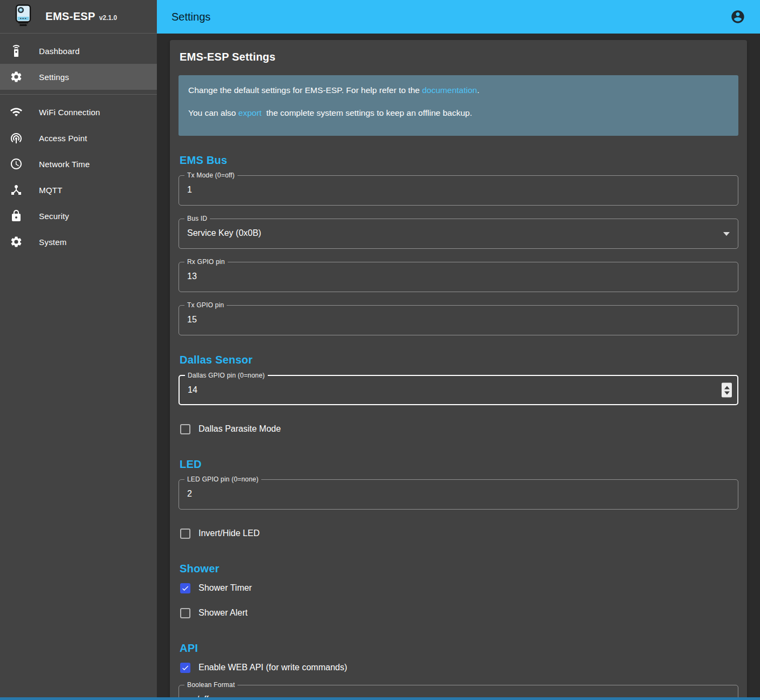  I want to click on invert-led-checkbox, so click(185, 533).